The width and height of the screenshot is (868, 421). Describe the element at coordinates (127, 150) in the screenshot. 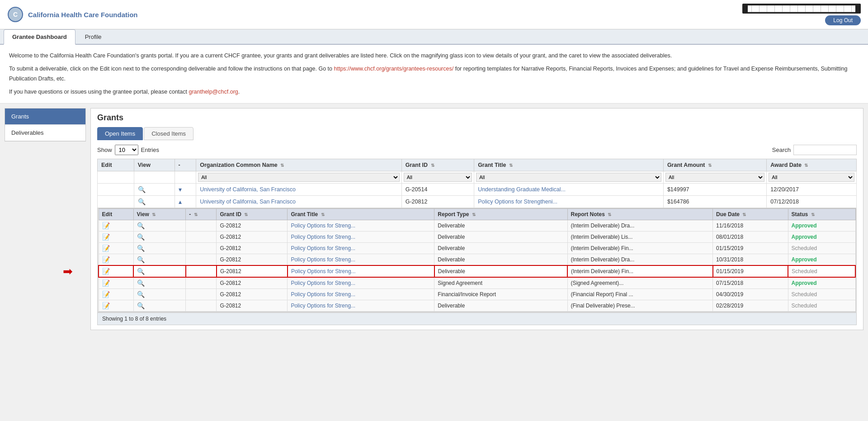

I see `entries-select: 10 25 50 100` at that location.